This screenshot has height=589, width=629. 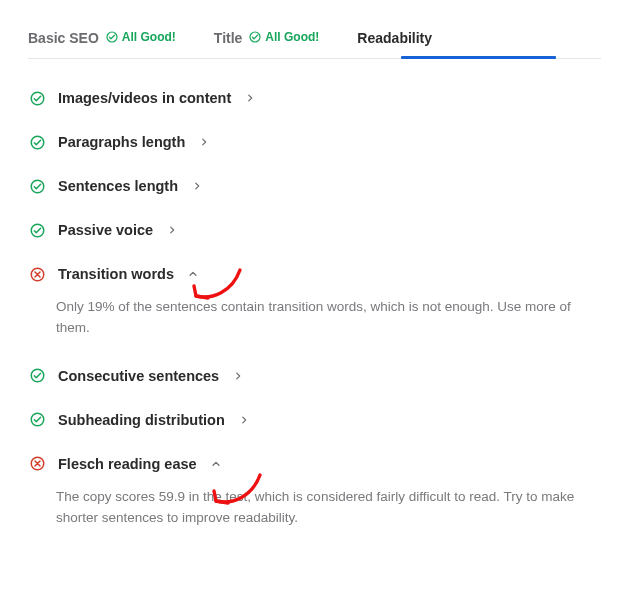 I want to click on check-toggle: Sentences length, so click(x=314, y=186).